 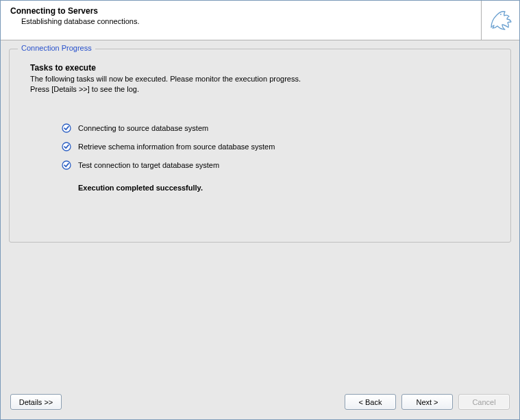 What do you see at coordinates (260, 21) in the screenshot?
I see `header: Connecting to Servers Establishing datab…` at bounding box center [260, 21].